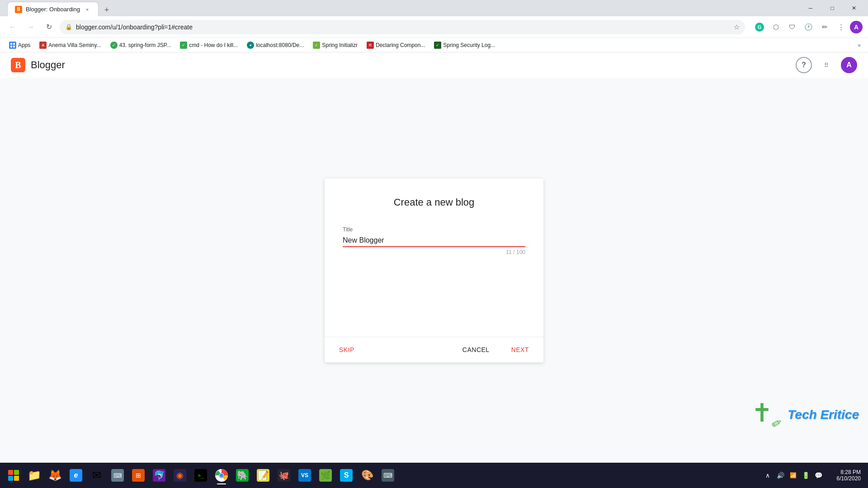 The height and width of the screenshot is (488, 868). I want to click on db-browser-icon: 🐬, so click(159, 475).